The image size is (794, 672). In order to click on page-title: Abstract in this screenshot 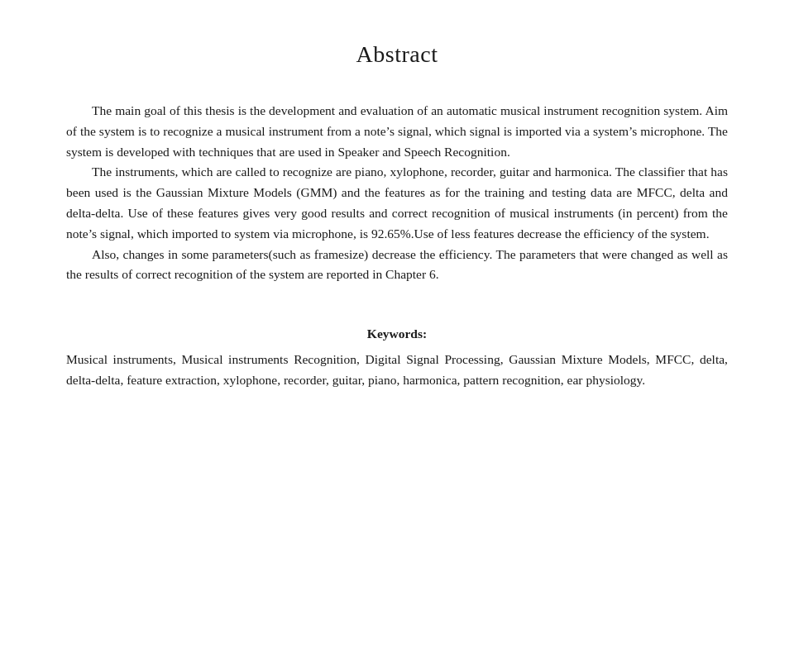, I will do `click(397, 55)`.